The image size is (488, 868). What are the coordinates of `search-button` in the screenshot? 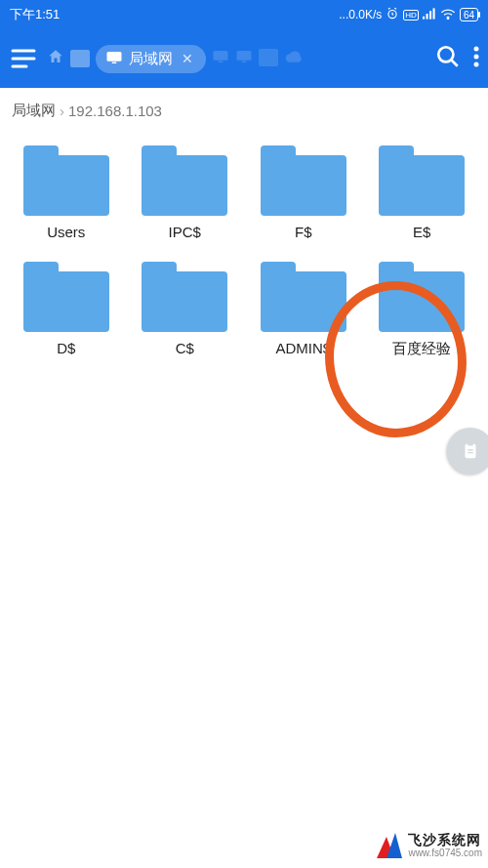 It's located at (448, 59).